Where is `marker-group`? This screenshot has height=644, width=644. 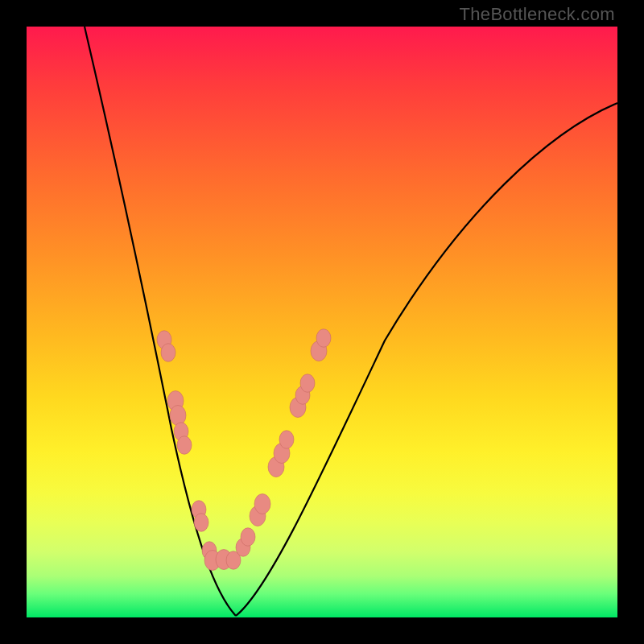
marker-group is located at coordinates (244, 450).